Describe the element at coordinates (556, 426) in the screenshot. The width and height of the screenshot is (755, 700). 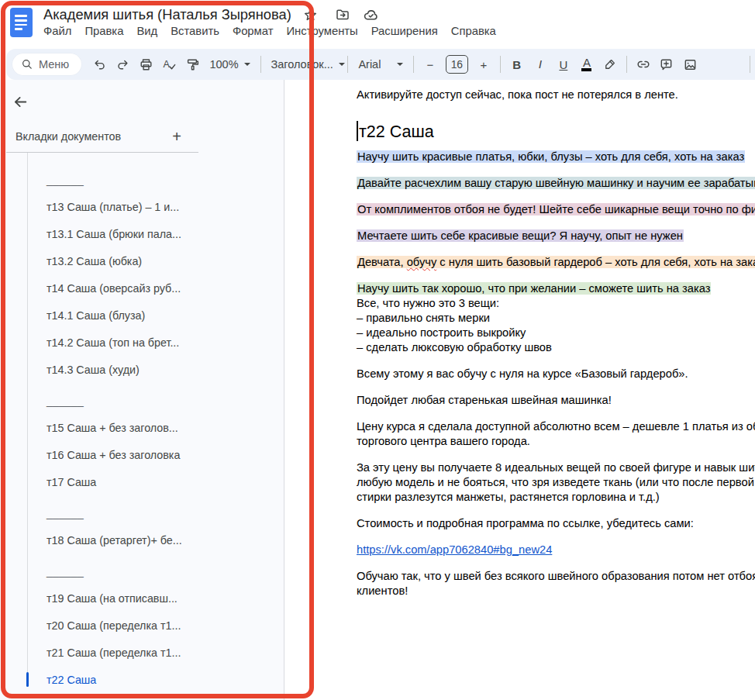
I see `document-text-line: Цену курса я сделала доступной абсолютно…` at that location.